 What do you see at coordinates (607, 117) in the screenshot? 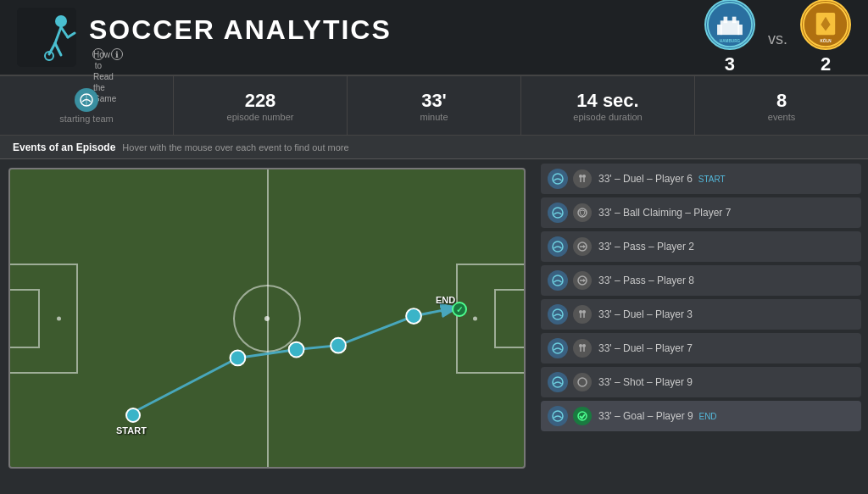
I see `episode-duration-label: episode duration` at bounding box center [607, 117].